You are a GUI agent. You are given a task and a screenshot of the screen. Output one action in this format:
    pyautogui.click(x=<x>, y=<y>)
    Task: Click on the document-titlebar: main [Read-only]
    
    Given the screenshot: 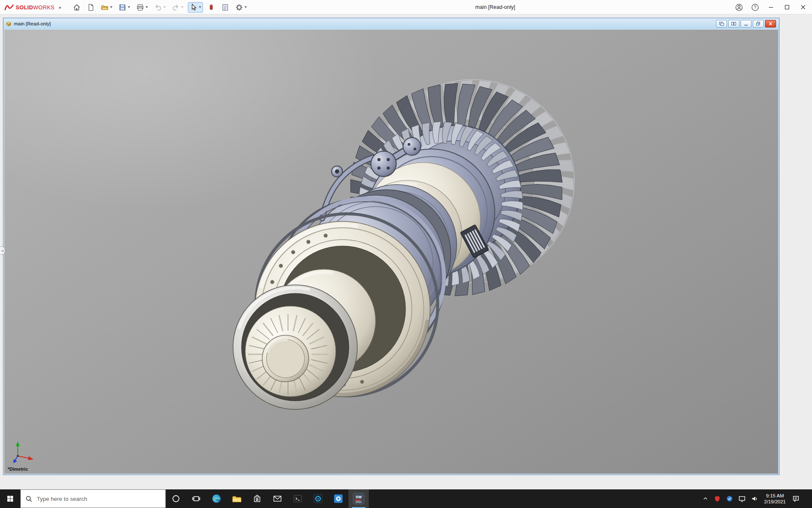 What is the action you would take?
    pyautogui.click(x=391, y=24)
    